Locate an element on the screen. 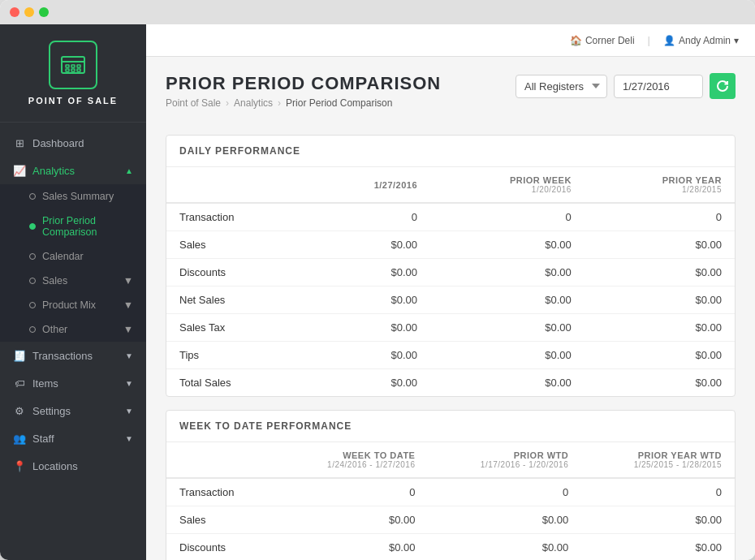 The height and width of the screenshot is (560, 755). maximize-button is located at coordinates (44, 12).